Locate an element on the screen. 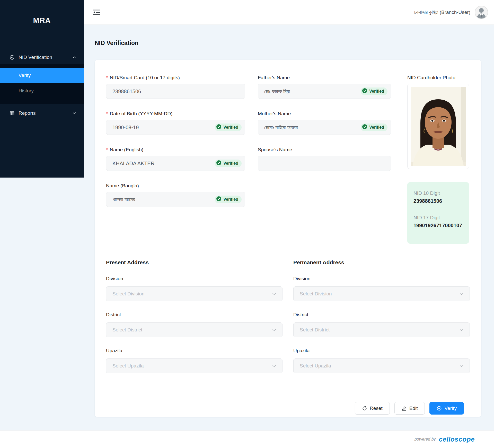 The image size is (494, 448). field-label: Father's Name is located at coordinates (324, 78).